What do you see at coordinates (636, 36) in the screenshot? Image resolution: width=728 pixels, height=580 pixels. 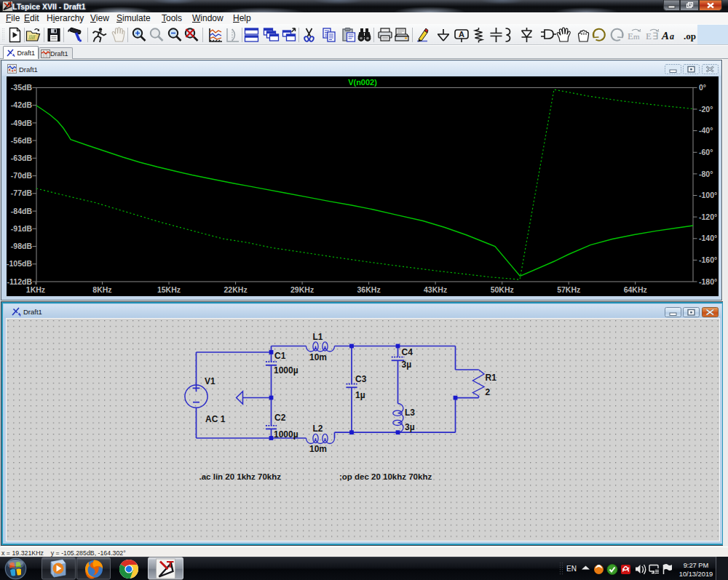 I see `svg-text: m` at bounding box center [636, 36].